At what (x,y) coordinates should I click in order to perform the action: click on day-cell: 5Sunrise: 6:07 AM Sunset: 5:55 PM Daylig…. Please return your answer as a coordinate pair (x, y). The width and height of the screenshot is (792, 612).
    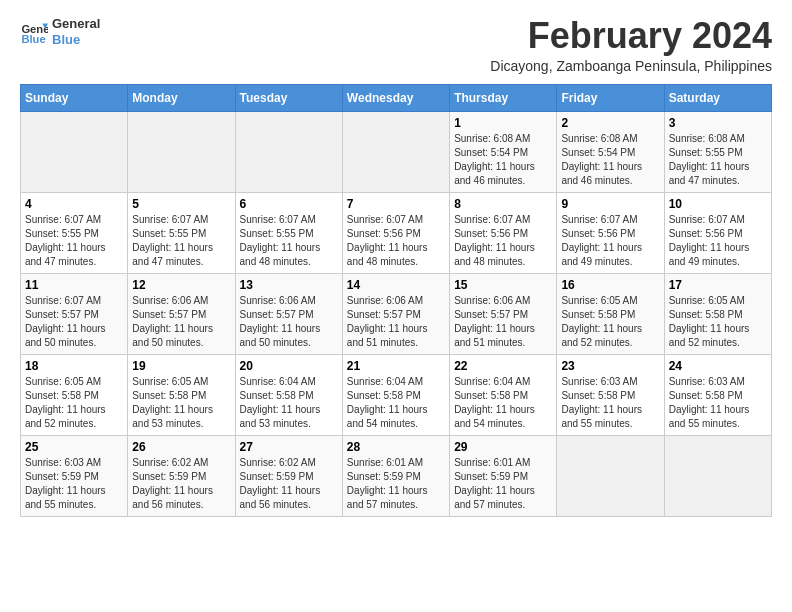
    Looking at the image, I should click on (182, 232).